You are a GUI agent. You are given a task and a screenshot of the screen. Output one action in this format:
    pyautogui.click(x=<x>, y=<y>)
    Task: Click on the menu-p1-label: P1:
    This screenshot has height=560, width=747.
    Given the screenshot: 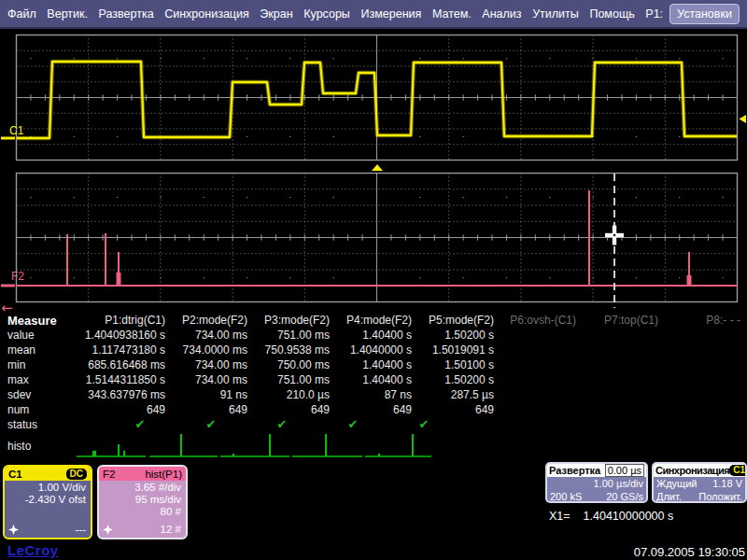 What is the action you would take?
    pyautogui.click(x=654, y=14)
    